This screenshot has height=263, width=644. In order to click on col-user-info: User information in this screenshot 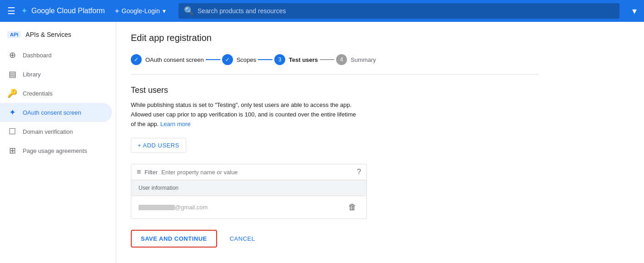, I will do `click(235, 188)`.